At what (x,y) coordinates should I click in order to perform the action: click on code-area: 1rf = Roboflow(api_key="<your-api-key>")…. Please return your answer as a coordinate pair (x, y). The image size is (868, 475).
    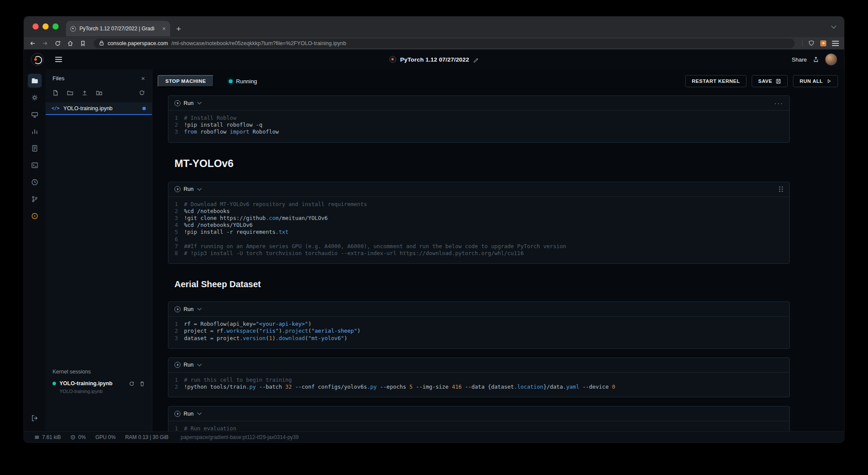
    Looking at the image, I should click on (479, 332).